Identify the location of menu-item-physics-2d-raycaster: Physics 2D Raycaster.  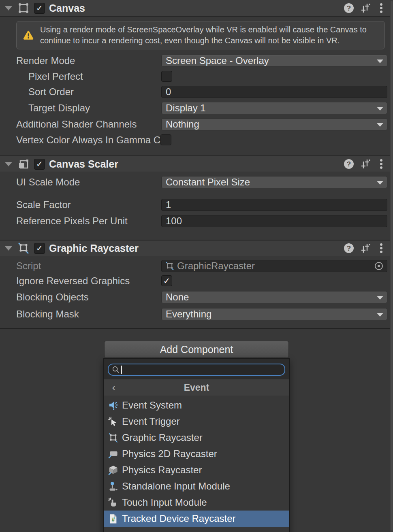
(196, 454).